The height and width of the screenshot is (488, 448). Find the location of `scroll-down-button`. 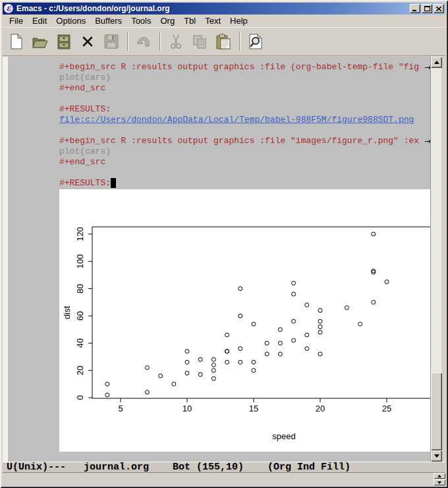

scroll-down-button is located at coordinates (436, 456).